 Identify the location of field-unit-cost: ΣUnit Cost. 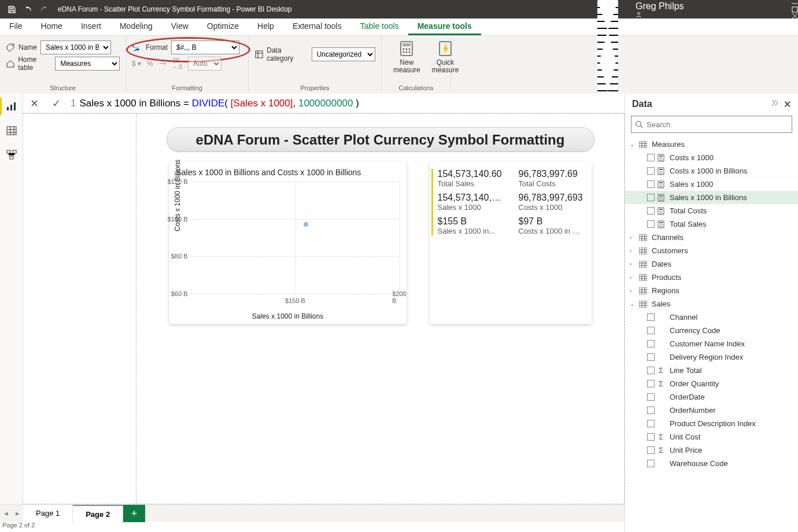
(711, 437).